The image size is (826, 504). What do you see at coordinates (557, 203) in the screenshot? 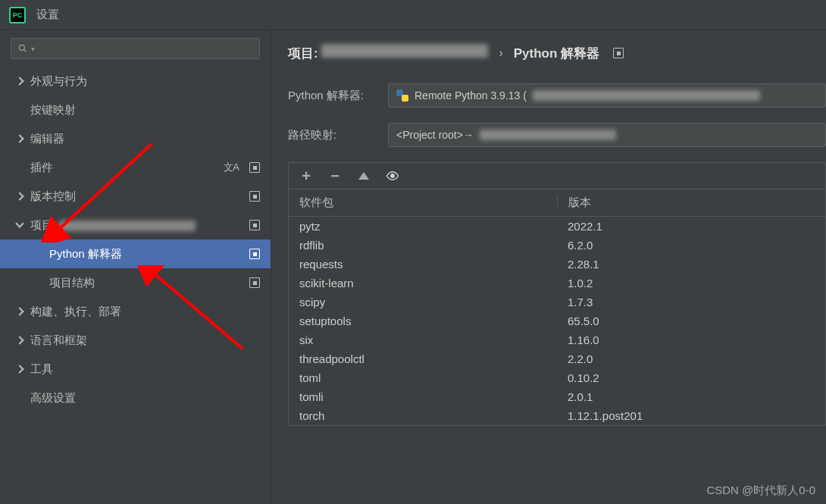
I see `packages-header: 软件包 版本` at bounding box center [557, 203].